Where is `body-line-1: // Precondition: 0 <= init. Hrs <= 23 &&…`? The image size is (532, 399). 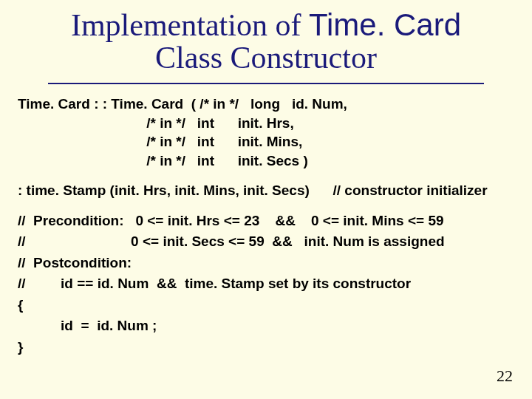
body-line-1: // Precondition: 0 <= init. Hrs <= 23 &&… is located at coordinates (231, 220).